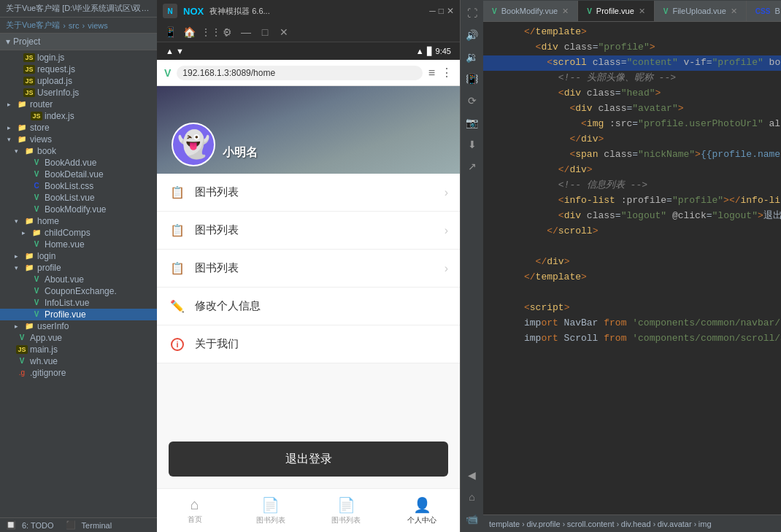  What do you see at coordinates (422, 520) in the screenshot?
I see `nav-label: 个人中心` at bounding box center [422, 520].